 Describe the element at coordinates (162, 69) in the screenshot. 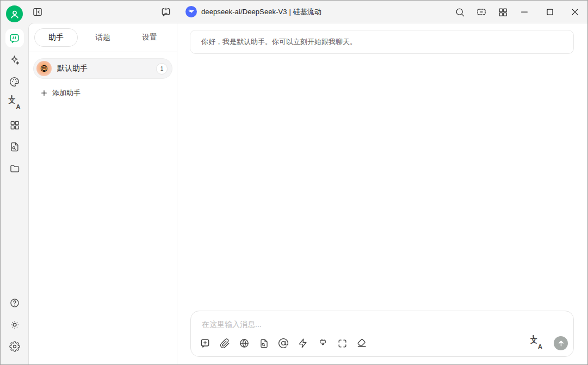

I see `topic-count-badge: 1` at that location.